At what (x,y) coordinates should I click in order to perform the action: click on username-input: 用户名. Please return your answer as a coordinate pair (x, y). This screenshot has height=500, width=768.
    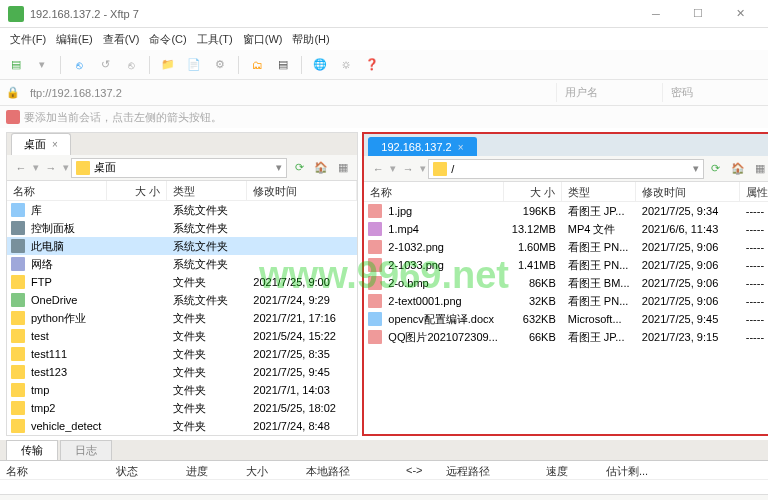
    Looking at the image, I should click on (606, 92).